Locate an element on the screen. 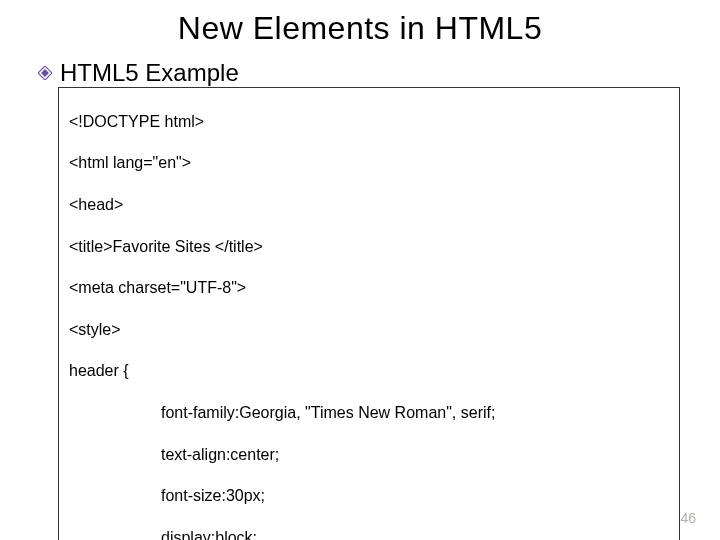 This screenshot has height=540, width=720. slide-subtitle: HTML5 Example is located at coordinates (150, 73).